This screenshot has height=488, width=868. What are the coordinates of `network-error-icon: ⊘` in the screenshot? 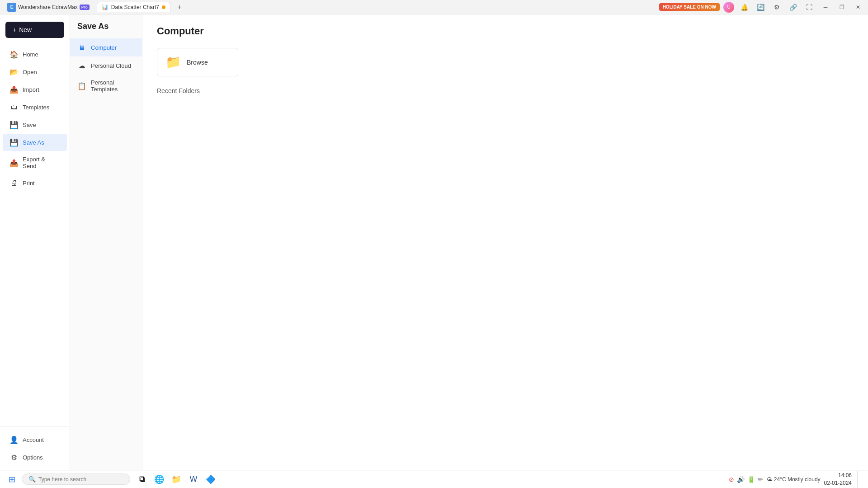 It's located at (731, 479).